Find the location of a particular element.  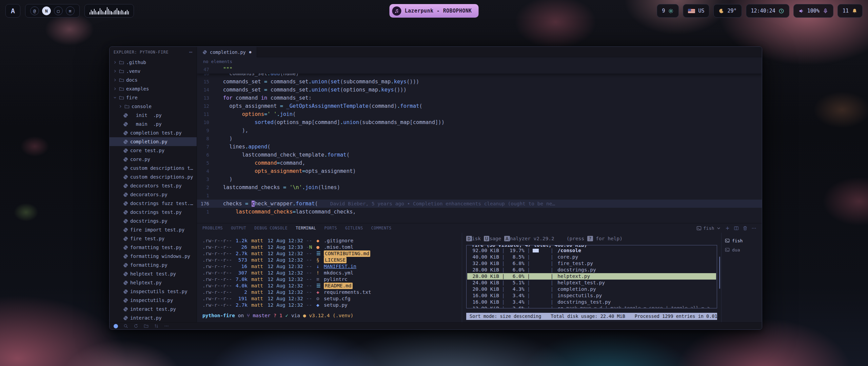

file-date: 12 Aug 12:32 is located at coordinates (287, 266).